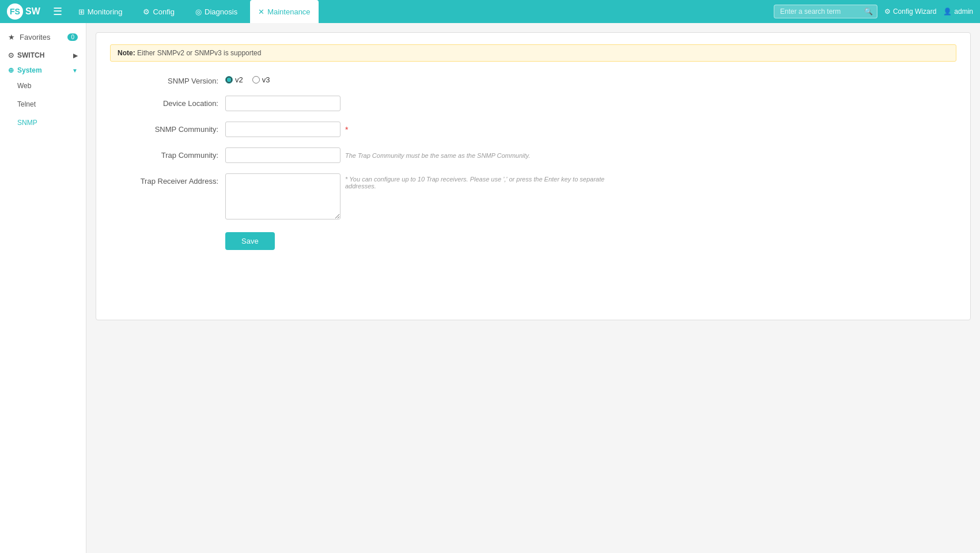 This screenshot has height=553, width=980. What do you see at coordinates (478, 181) in the screenshot?
I see `trap-receiver-hint: * You can configure up to 10 Trap receiv…` at bounding box center [478, 181].